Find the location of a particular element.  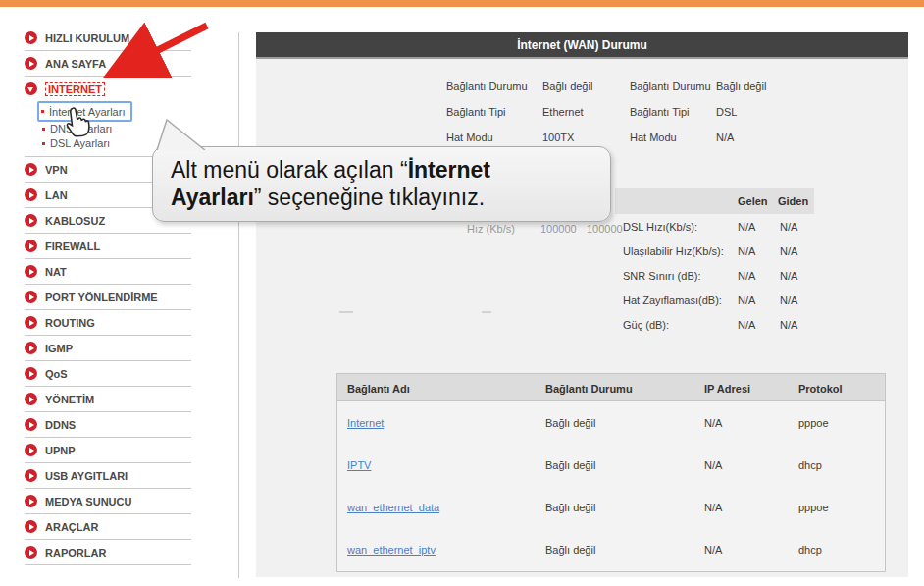

status-label: Bağlantı Tipi is located at coordinates (494, 112).